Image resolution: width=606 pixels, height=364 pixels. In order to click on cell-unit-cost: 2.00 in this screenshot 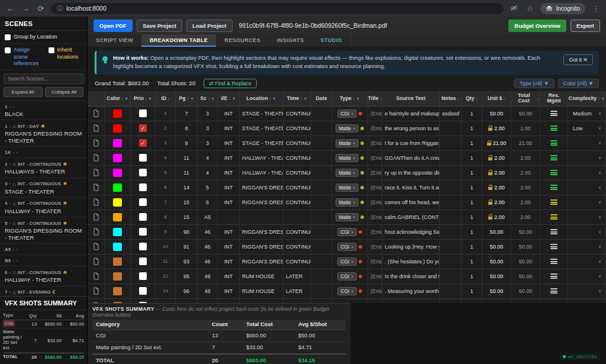, I will do `click(497, 202)`.